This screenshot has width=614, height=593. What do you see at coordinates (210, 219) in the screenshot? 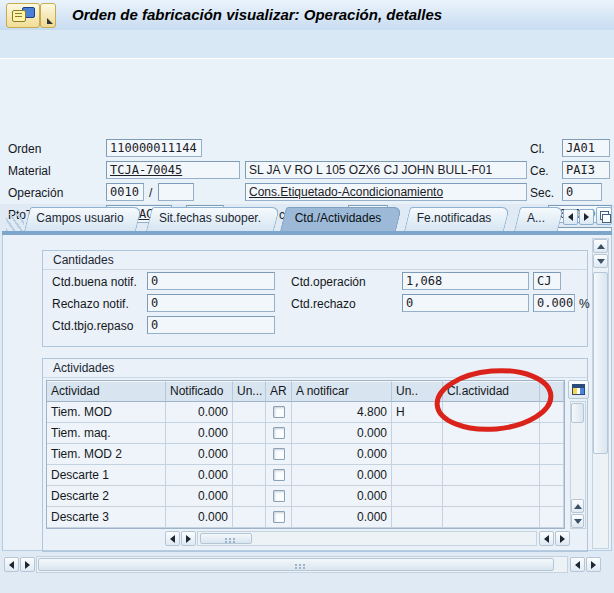
I see `tab-sit-fechas-suboper: Sit.fechas suboper.` at bounding box center [210, 219].